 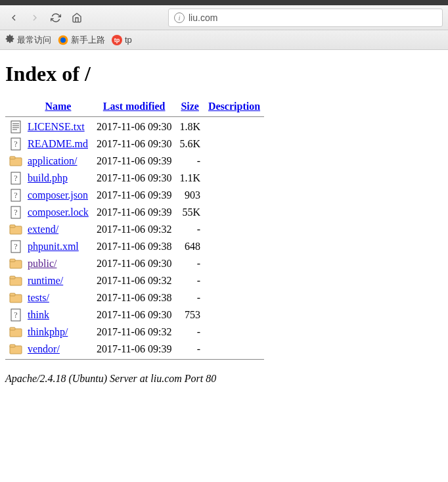 What do you see at coordinates (58, 143) in the screenshot?
I see `file-link: README.md` at bounding box center [58, 143].